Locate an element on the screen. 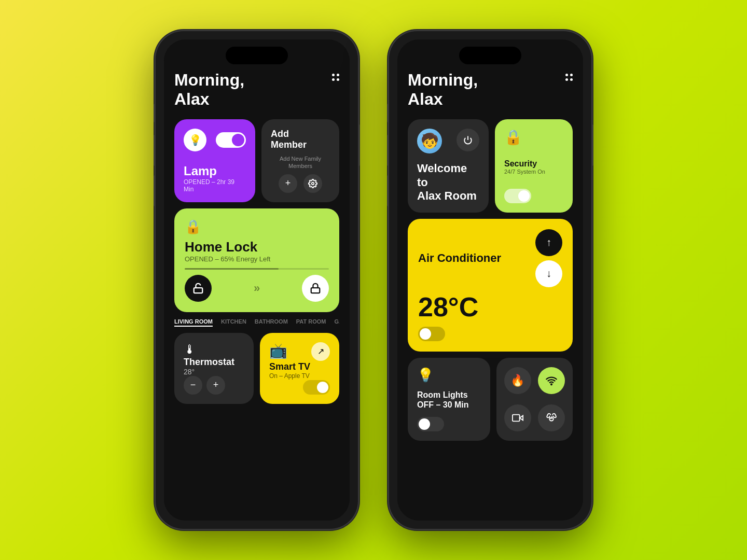 The height and width of the screenshot is (560, 747). volume-up-button-right is located at coordinates (388, 150).